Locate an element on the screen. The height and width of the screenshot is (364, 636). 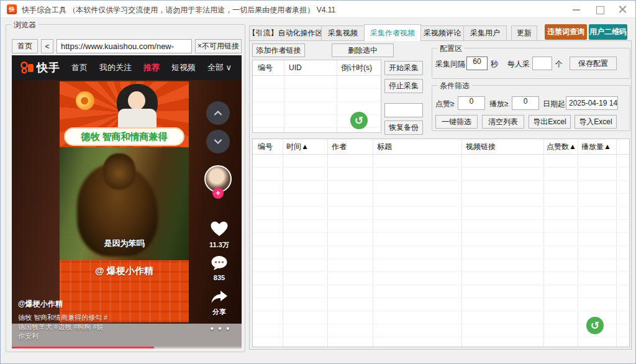
per-person-label: 每人采 is located at coordinates (519, 65).